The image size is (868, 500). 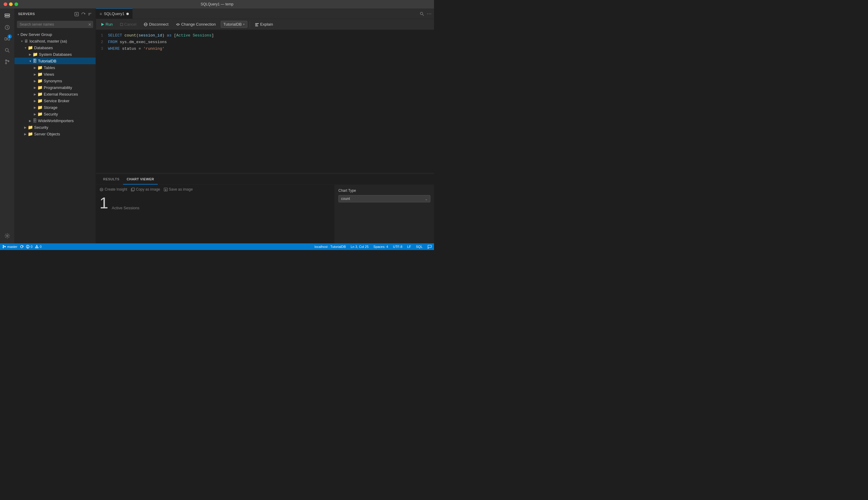 I want to click on copy-as-image-button: Copy as image, so click(x=146, y=190).